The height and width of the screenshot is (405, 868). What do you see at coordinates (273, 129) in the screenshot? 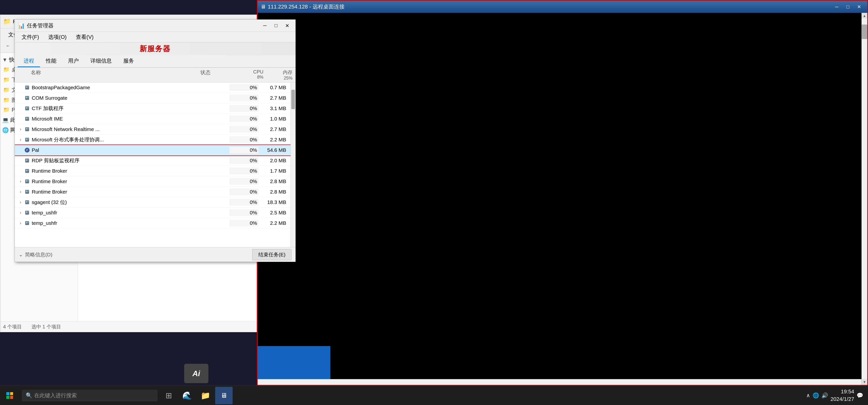
I see `process-memory: 2.7 MB` at bounding box center [273, 129].